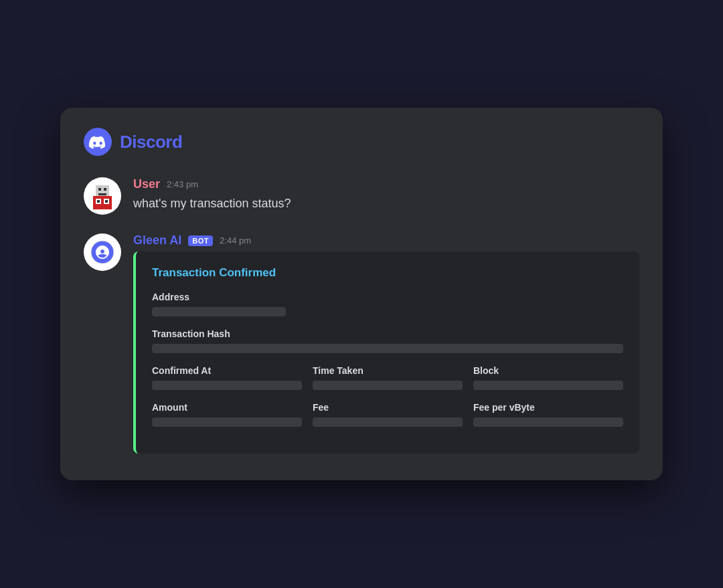 The height and width of the screenshot is (588, 723). Describe the element at coordinates (102, 196) in the screenshot. I see `user-avatar` at that location.